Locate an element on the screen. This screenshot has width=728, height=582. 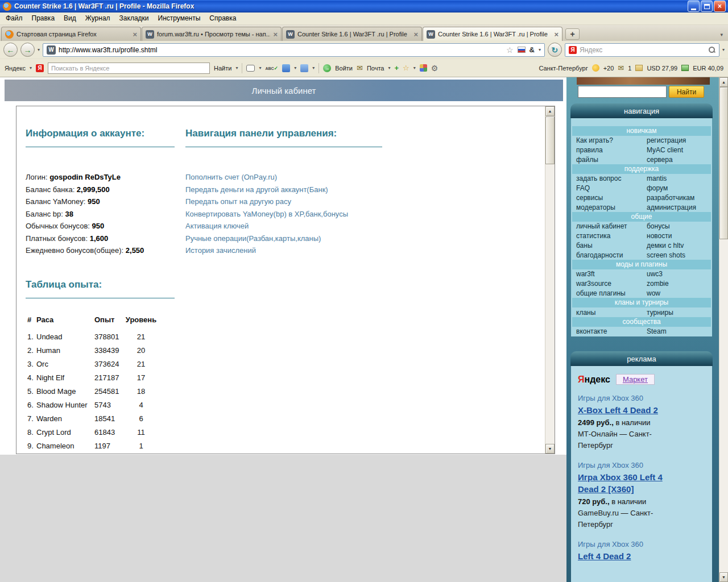
menu-item: Вид is located at coordinates (70, 18).